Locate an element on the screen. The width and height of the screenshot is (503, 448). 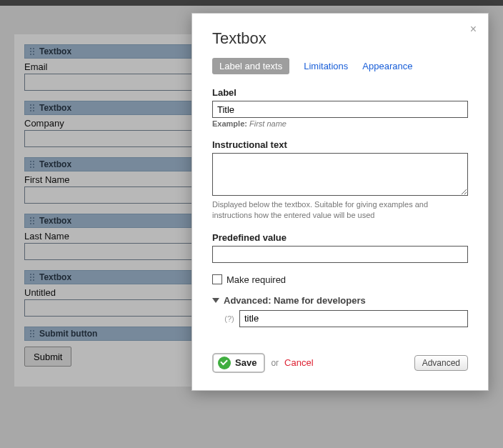
developer-name-input is located at coordinates (354, 319).